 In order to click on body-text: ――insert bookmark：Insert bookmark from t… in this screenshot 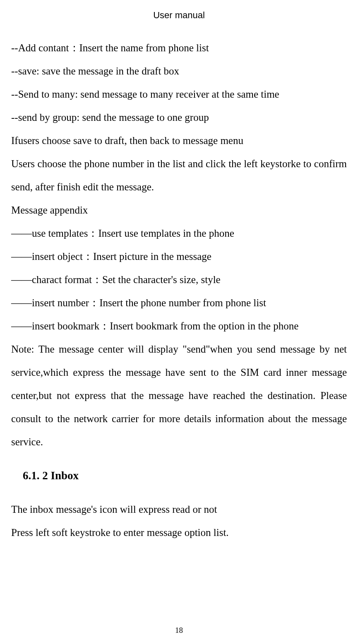, I will do `click(179, 326)`.